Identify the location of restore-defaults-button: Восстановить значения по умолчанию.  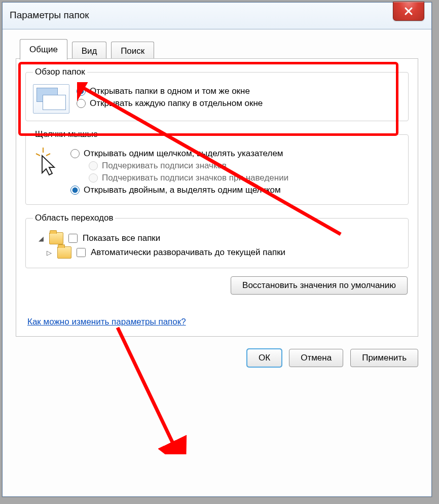
(319, 285).